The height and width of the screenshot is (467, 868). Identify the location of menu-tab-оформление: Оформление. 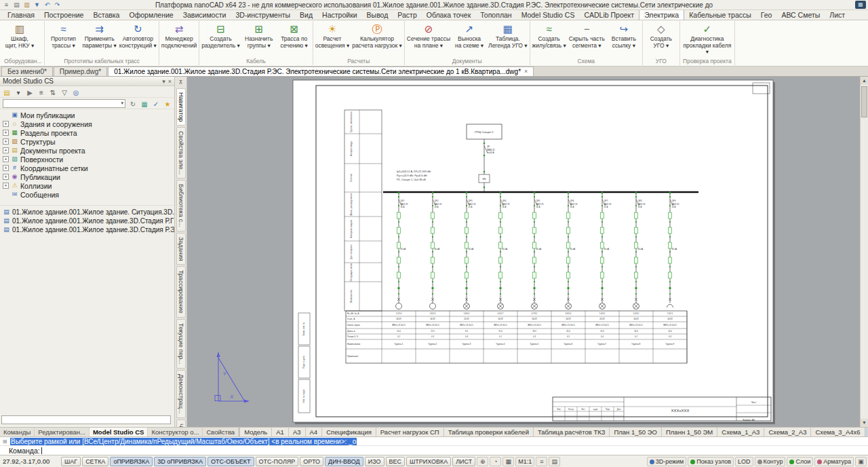
(151, 15).